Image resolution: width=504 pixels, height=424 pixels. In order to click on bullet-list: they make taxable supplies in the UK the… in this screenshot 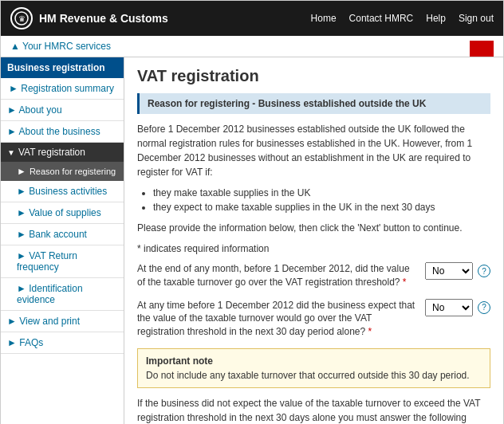, I will do `click(322, 200)`.